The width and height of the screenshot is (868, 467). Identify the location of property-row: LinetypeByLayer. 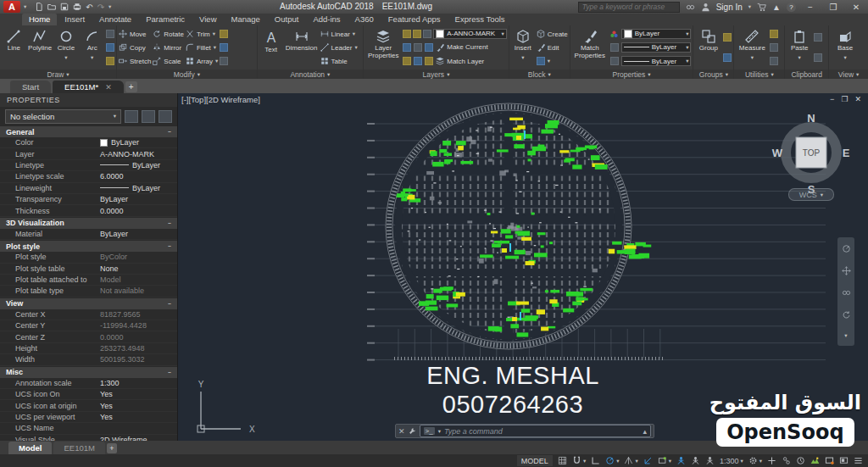
(88, 166).